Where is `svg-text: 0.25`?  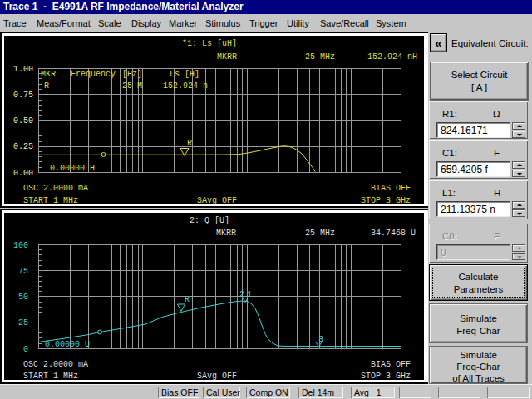
svg-text: 0.25 is located at coordinates (23, 146).